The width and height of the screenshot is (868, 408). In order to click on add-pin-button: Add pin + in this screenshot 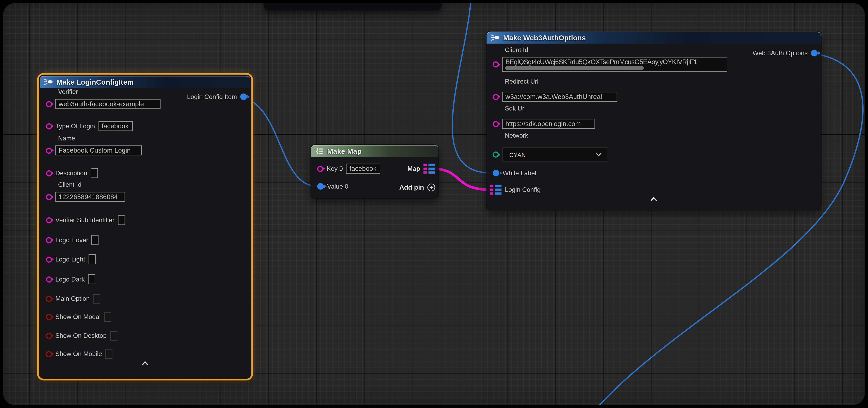, I will do `click(416, 188)`.